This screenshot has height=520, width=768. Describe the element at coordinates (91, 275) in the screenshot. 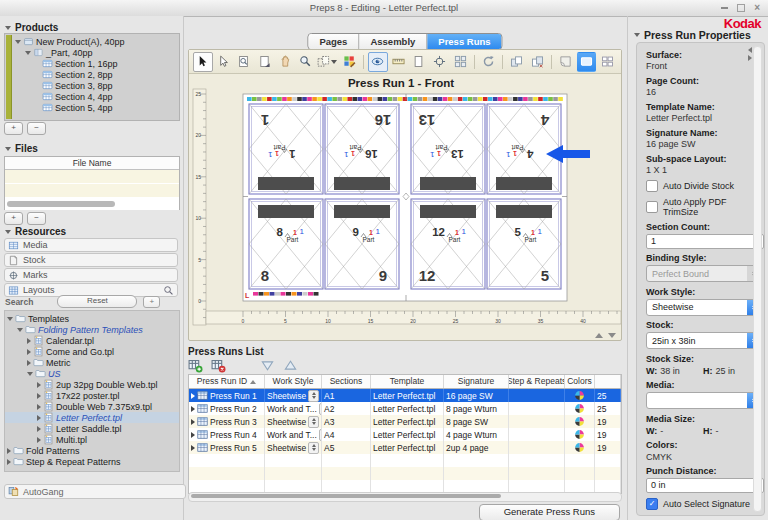

I see `resource-item-marks: Marks` at that location.